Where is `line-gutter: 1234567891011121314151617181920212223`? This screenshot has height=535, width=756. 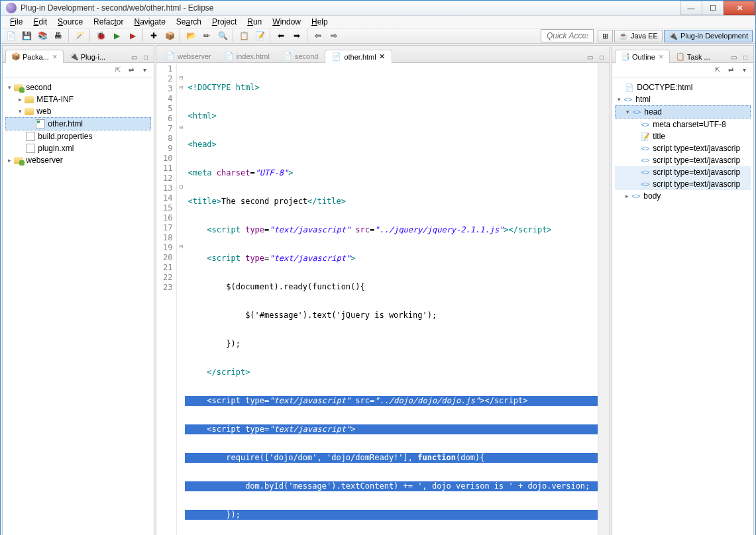
line-gutter: 1234567891011121314151617181920212223 is located at coordinates (167, 299).